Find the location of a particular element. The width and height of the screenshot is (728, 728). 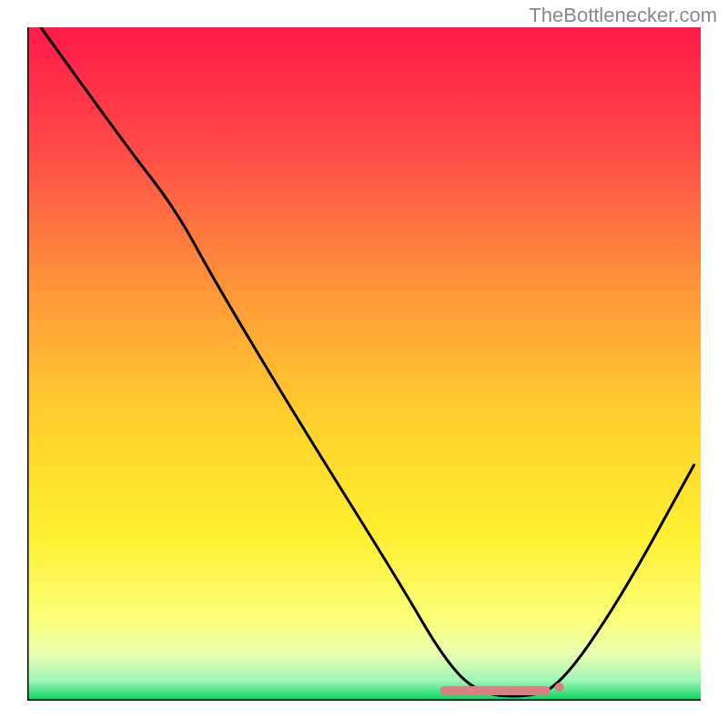

highlight-dot is located at coordinates (560, 687).